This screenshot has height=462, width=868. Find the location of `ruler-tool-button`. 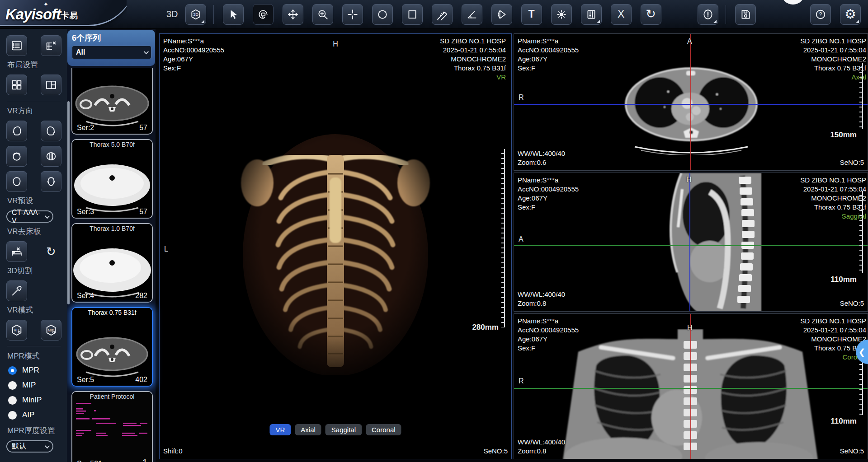

ruler-tool-button is located at coordinates (442, 14).